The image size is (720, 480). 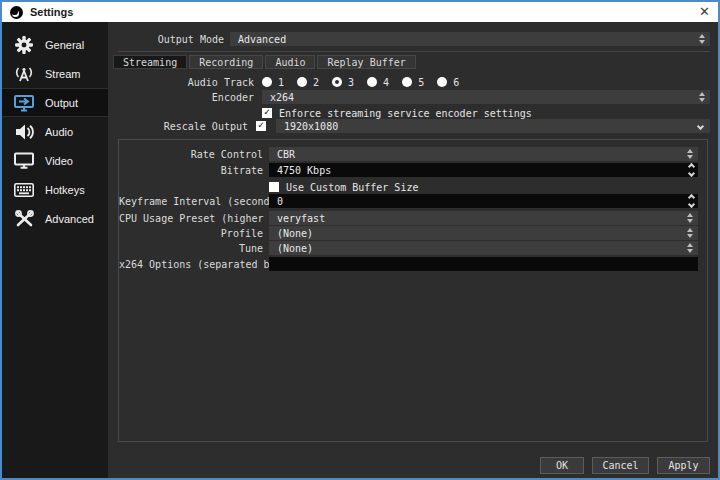 I want to click on apply-button: Apply, so click(x=684, y=466).